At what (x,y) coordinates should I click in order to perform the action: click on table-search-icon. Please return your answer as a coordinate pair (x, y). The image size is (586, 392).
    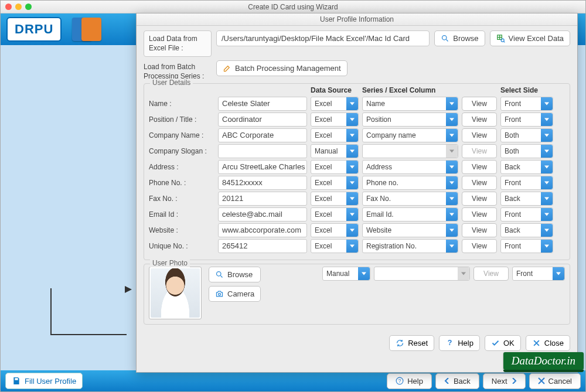
    Looking at the image, I should click on (500, 39).